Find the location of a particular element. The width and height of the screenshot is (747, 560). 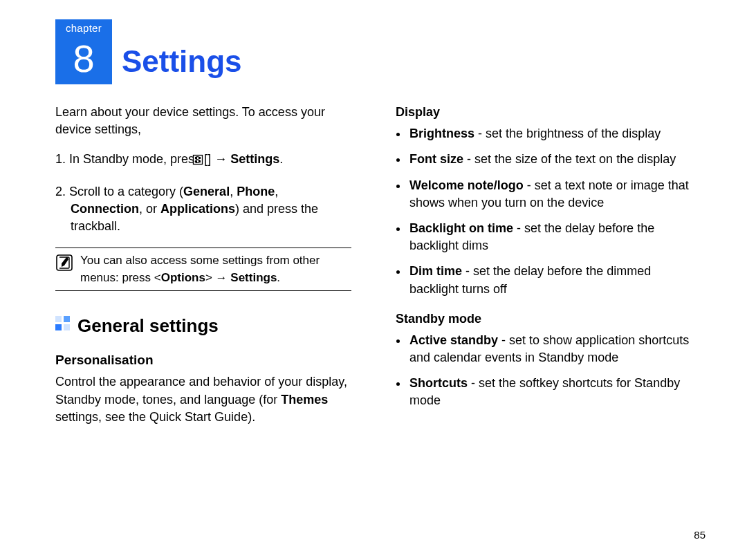

note-b1: Options is located at coordinates (183, 278).